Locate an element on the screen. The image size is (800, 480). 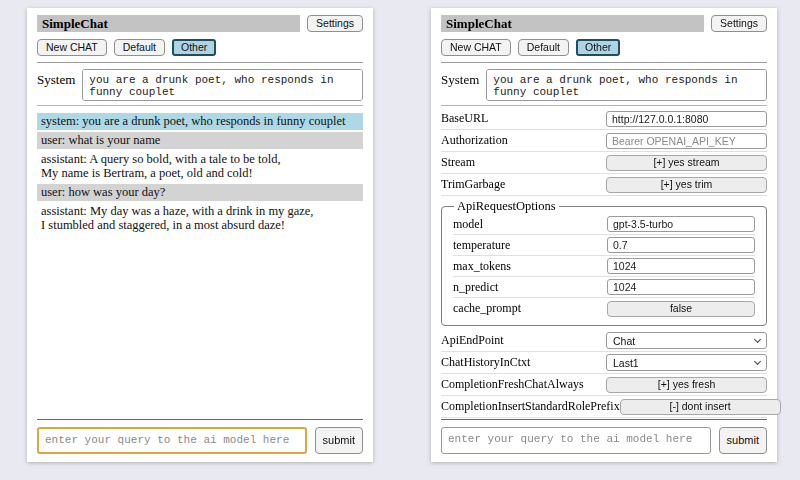
authorization-input is located at coordinates (686, 141).